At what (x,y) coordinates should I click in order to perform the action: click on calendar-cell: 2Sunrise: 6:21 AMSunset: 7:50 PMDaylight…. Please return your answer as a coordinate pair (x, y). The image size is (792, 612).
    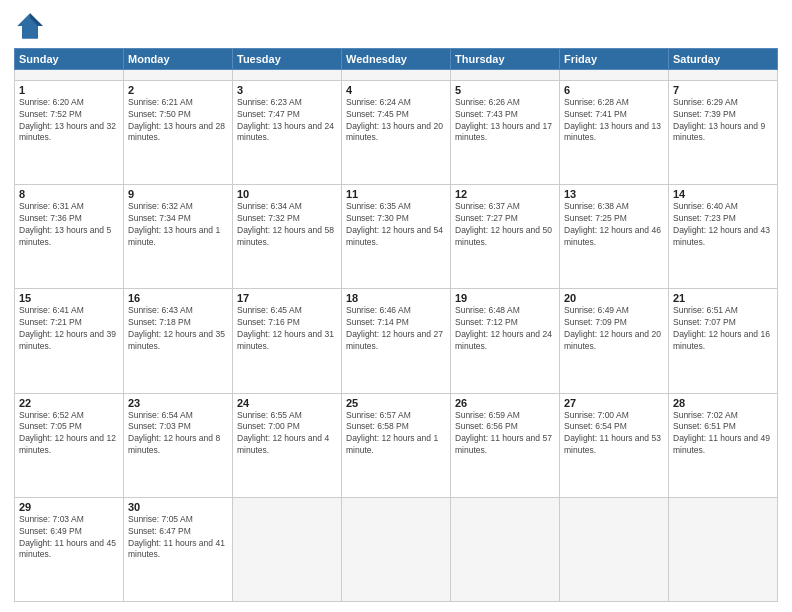
    Looking at the image, I should click on (178, 132).